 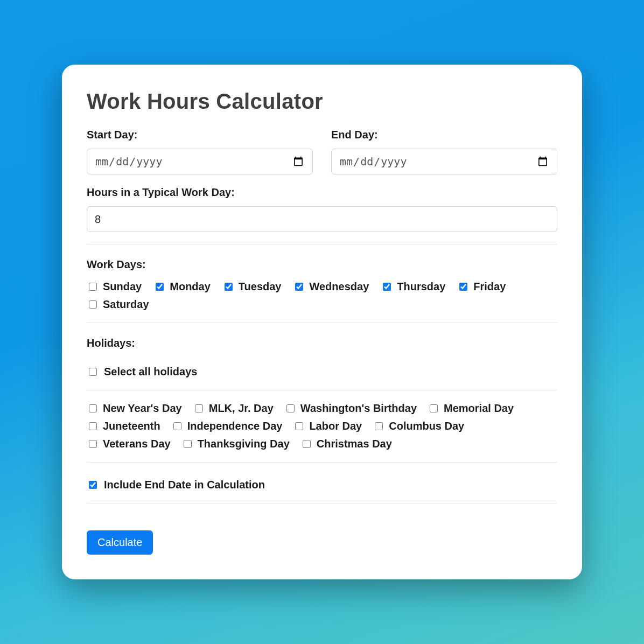 I want to click on holiday-label: Christmas Day, so click(x=354, y=444).